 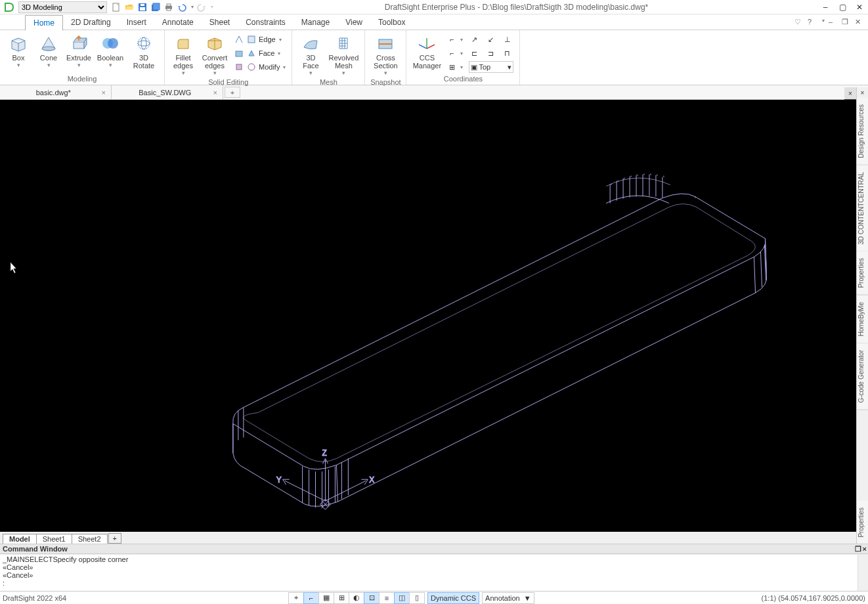 I want to click on saveall-icon, so click(x=156, y=7).